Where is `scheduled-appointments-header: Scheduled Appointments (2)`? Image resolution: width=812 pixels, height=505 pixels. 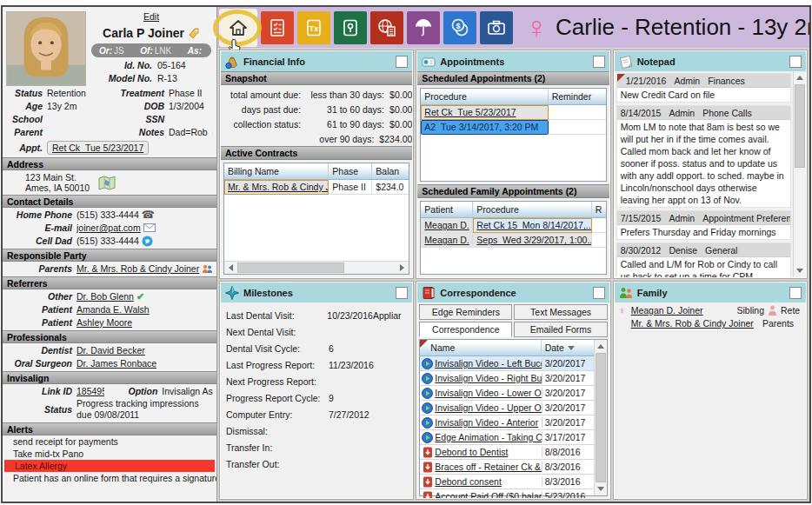
scheduled-appointments-header: Scheduled Appointments (2) is located at coordinates (513, 78).